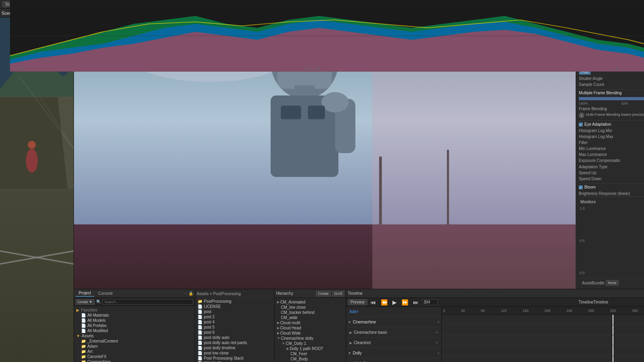 Image resolution: width=644 pixels, height=362 pixels. Describe the element at coordinates (543, 359) in the screenshot. I see `dolly-group-row` at that location.